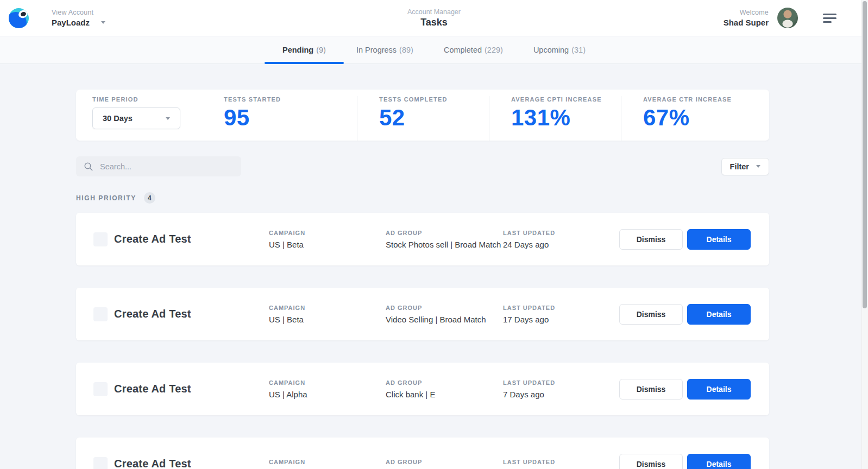 The width and height of the screenshot is (868, 469). Describe the element at coordinates (78, 23) in the screenshot. I see `account-dropdown: PayLoadz` at that location.